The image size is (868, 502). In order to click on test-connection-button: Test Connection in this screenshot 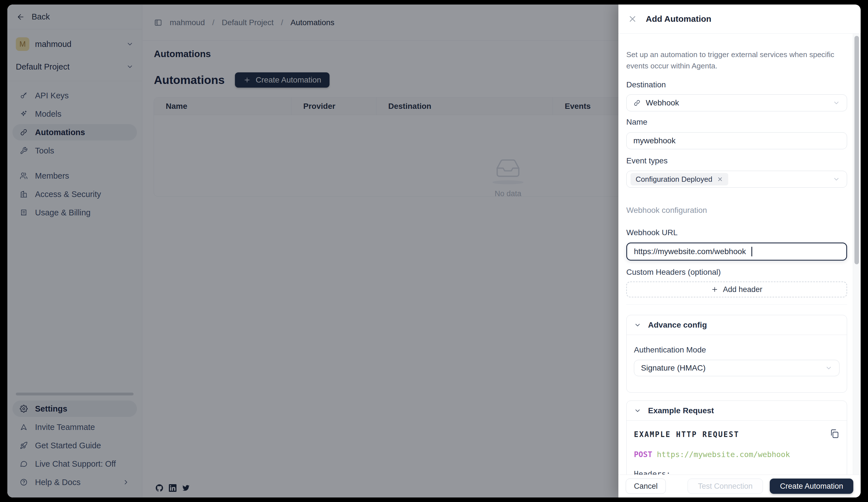, I will do `click(725, 486)`.